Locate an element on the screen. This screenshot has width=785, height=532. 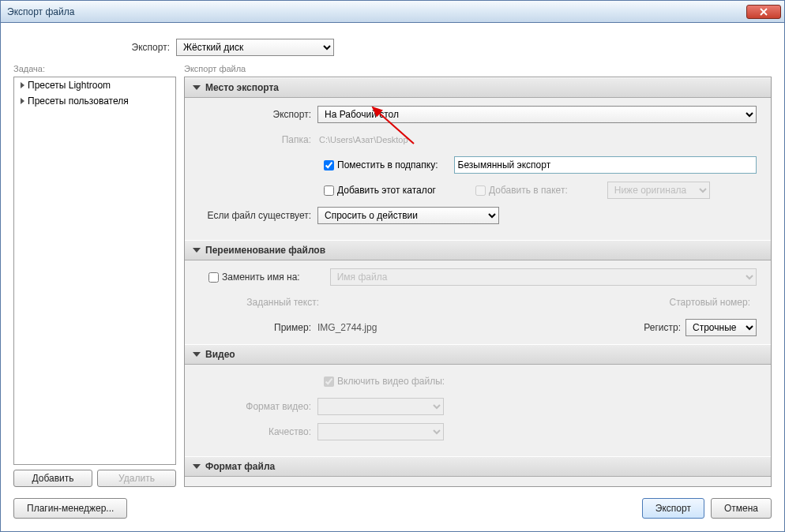
stack-position-select: Ниже оригинала is located at coordinates (659, 190).